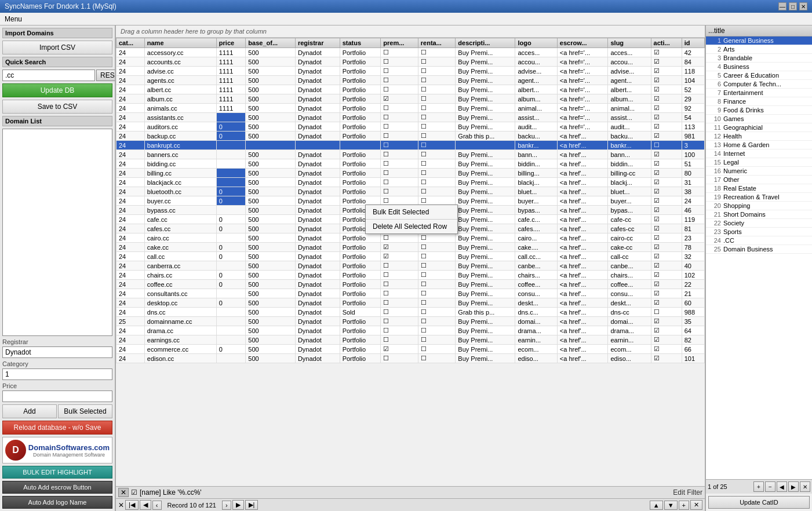 This screenshot has width=812, height=511. I want to click on table-row: 24accounts.cc1111500DynadotPortfolio☐☐Bu…, so click(410, 62).